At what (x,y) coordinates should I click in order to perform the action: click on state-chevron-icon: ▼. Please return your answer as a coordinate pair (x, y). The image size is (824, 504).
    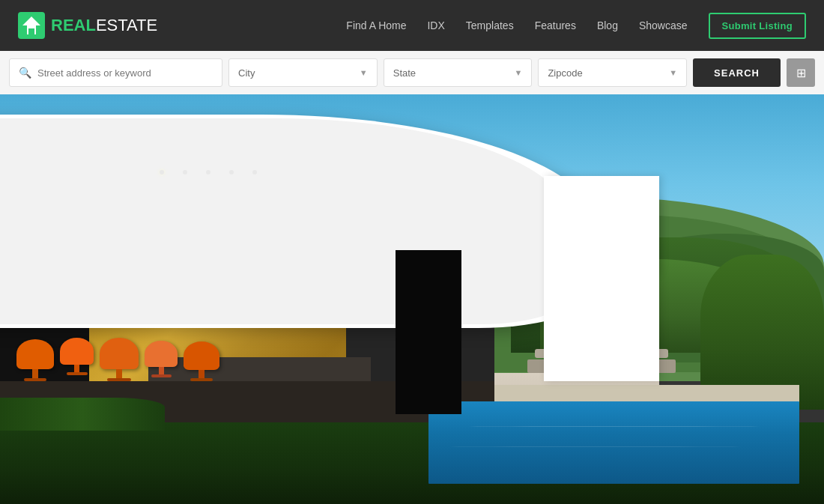
    Looking at the image, I should click on (518, 73).